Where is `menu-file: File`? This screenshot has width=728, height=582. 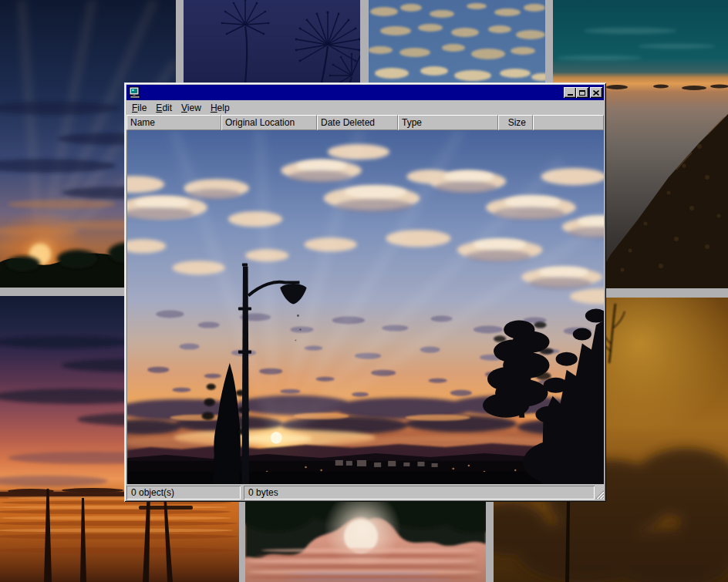 menu-file: File is located at coordinates (139, 108).